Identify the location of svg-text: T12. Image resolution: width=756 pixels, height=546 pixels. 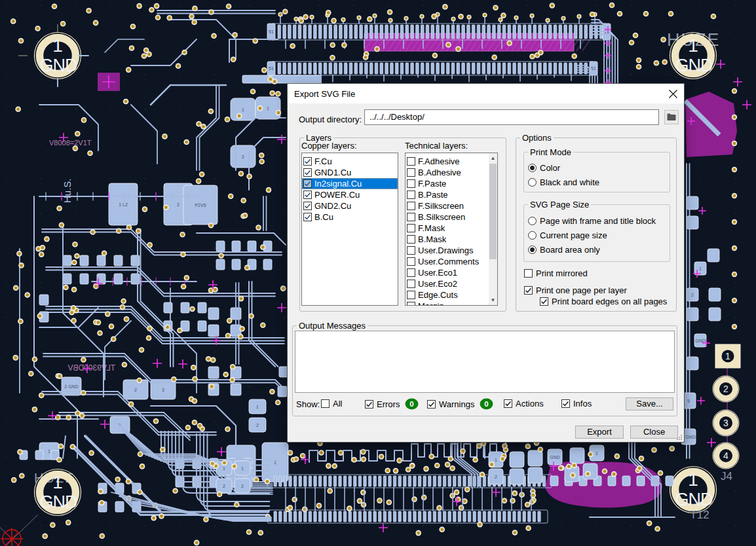
(700, 515).